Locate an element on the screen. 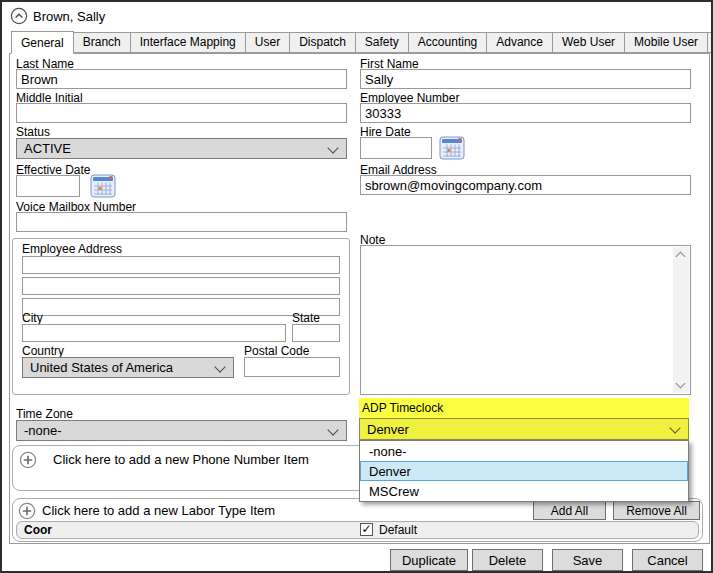 The image size is (713, 573). tab-strip: General Branch Interface Mapping User Di… is located at coordinates (362, 42).